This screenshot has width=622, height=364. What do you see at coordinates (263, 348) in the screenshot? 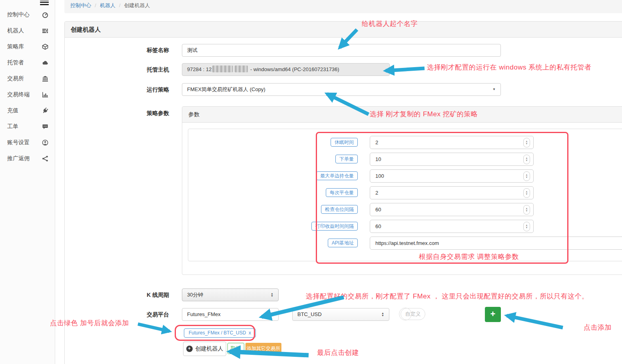
I see `add-other-exchange-button: 添加其它交易所` at bounding box center [263, 348].